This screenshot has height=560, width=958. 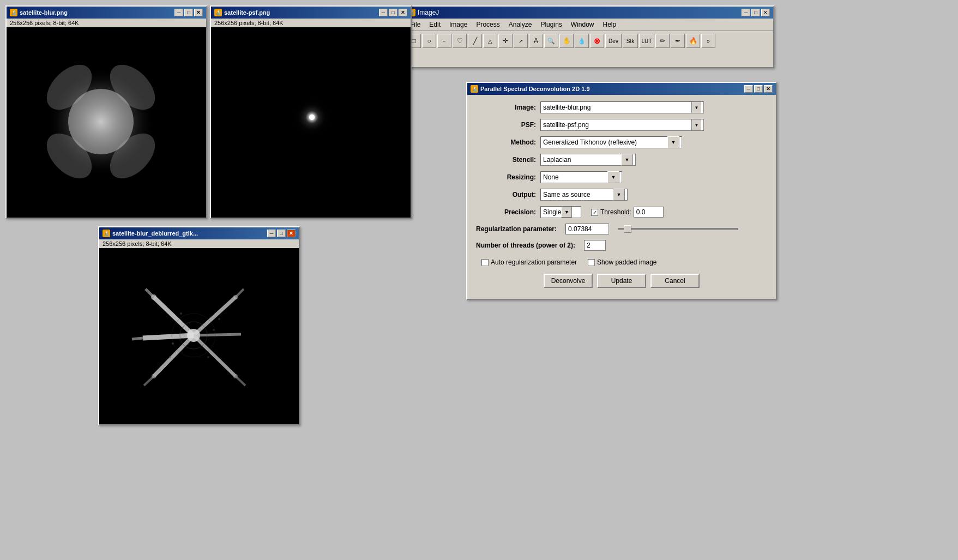 I want to click on resizing-select: None ▼, so click(x=581, y=177).